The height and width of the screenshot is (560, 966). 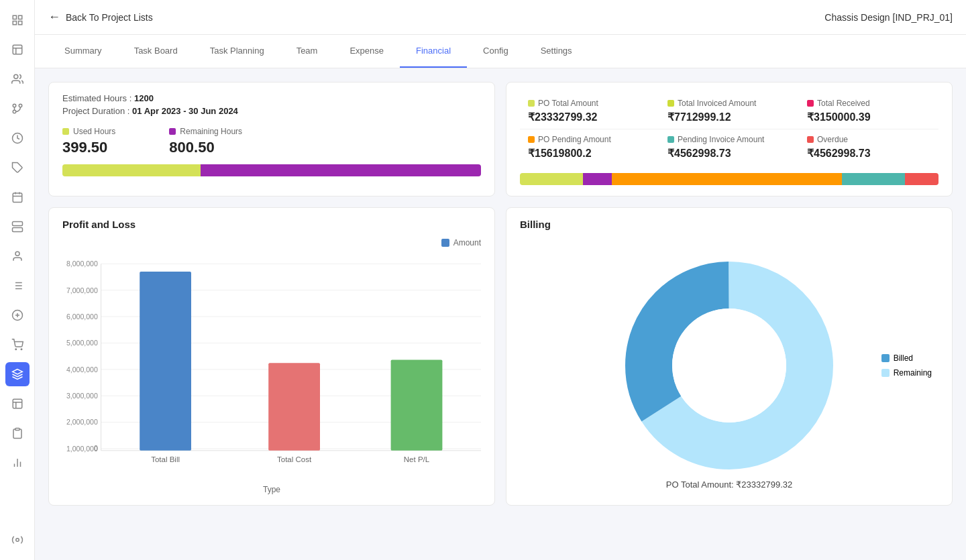 I want to click on bar-legend-box, so click(x=445, y=243).